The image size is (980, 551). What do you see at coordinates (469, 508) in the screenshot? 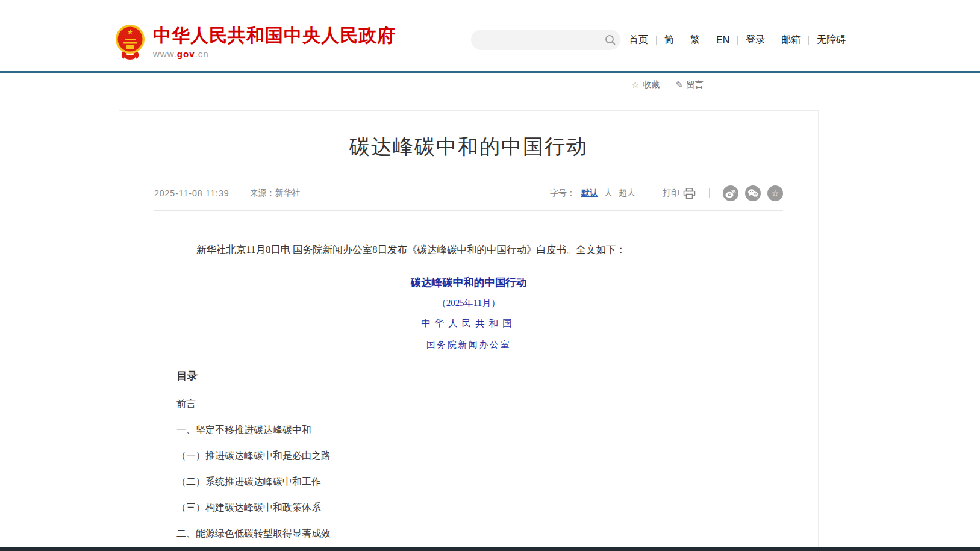
I see `toc-item-1-3: （三）构建碳达峰碳中和政策体系` at bounding box center [469, 508].